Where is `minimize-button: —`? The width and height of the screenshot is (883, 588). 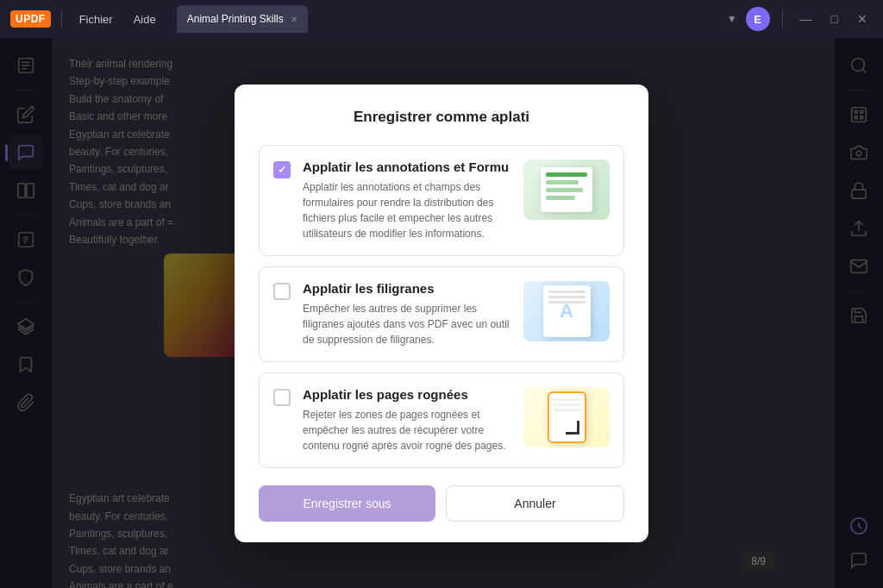 minimize-button: — is located at coordinates (806, 19).